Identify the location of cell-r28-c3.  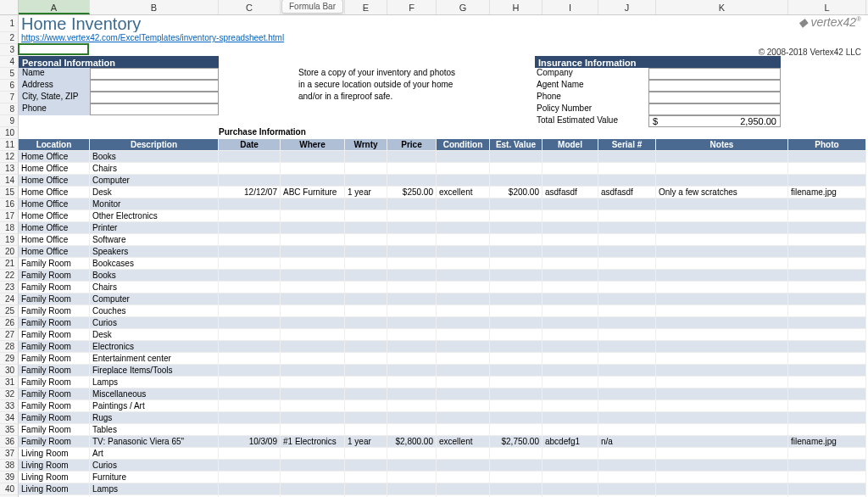
(313, 347).